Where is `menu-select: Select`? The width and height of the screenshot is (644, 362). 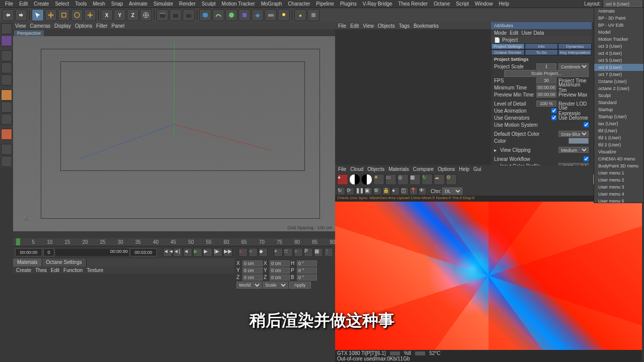 menu-select: Select is located at coordinates (62, 4).